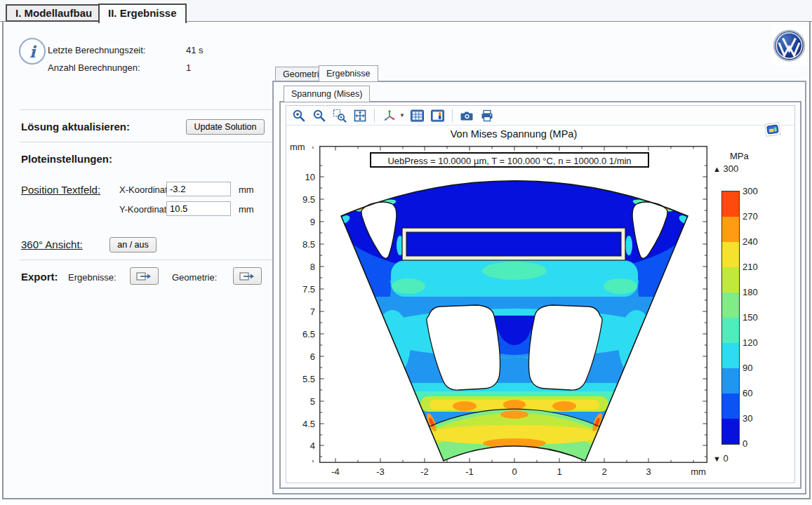 Image resolution: width=812 pixels, height=505 pixels. Describe the element at coordinates (309, 424) in the screenshot. I see `svg-text: 4.5` at that location.